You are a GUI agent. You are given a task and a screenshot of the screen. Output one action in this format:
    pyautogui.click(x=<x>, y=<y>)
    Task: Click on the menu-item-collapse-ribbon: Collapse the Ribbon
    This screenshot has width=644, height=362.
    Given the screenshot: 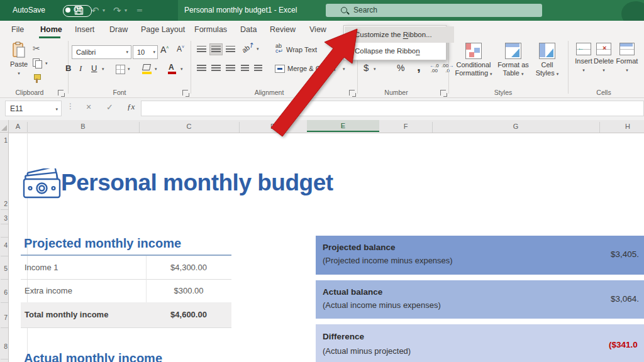 What is the action you would take?
    pyautogui.click(x=399, y=51)
    